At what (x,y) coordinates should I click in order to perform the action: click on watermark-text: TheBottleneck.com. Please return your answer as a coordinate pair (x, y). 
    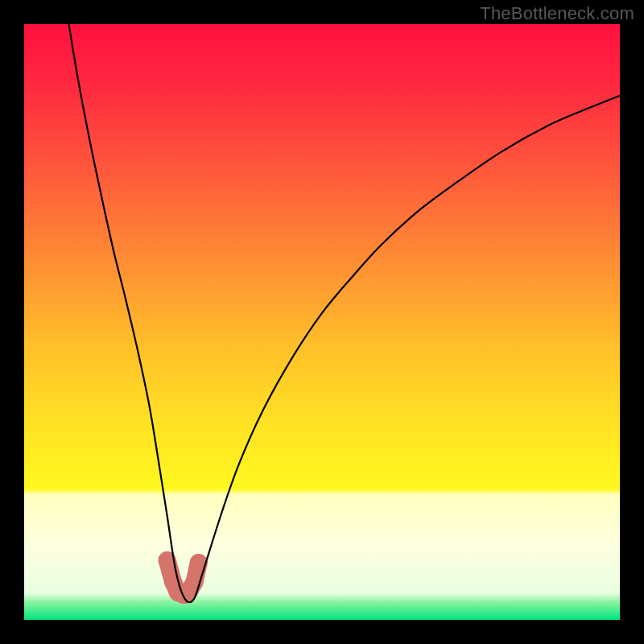
    Looking at the image, I should click on (557, 14).